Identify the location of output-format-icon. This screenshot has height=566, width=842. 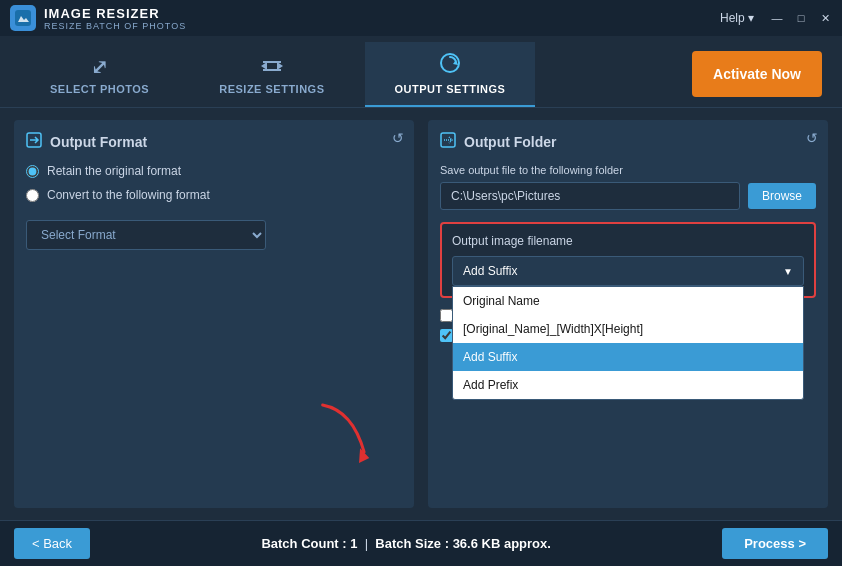
(34, 142).